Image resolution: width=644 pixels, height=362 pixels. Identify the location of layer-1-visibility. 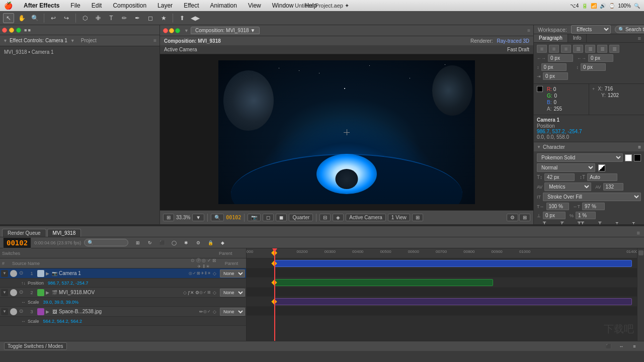
(14, 274).